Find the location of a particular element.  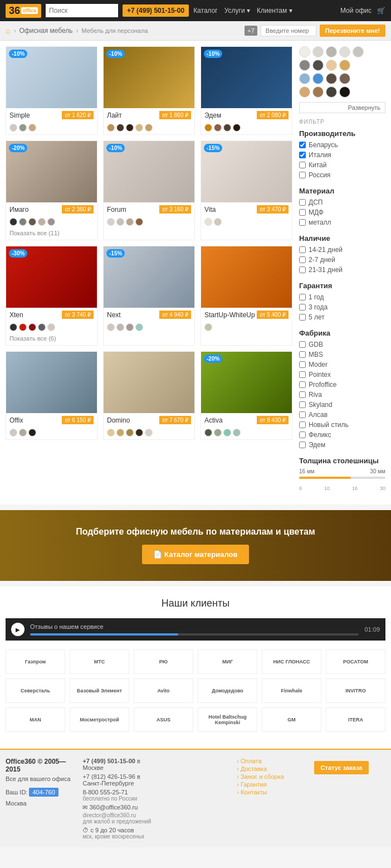

footer-link: › Гарантия is located at coordinates (272, 784).